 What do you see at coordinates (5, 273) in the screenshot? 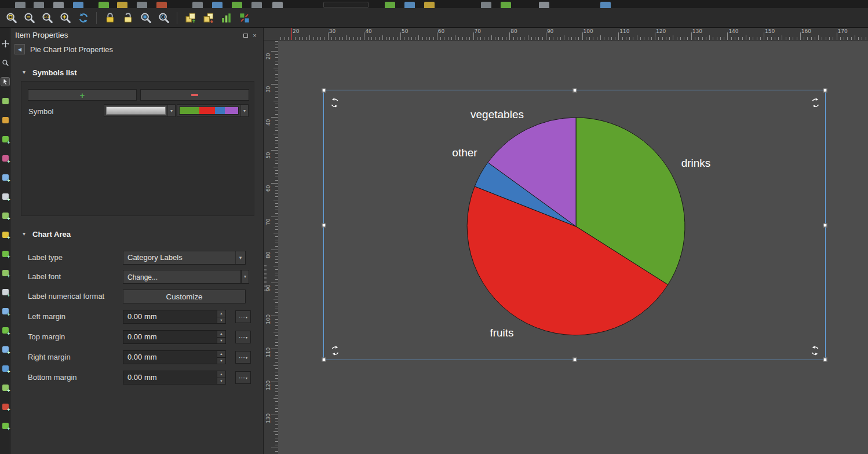
I see `add-shape-tool` at bounding box center [5, 273].